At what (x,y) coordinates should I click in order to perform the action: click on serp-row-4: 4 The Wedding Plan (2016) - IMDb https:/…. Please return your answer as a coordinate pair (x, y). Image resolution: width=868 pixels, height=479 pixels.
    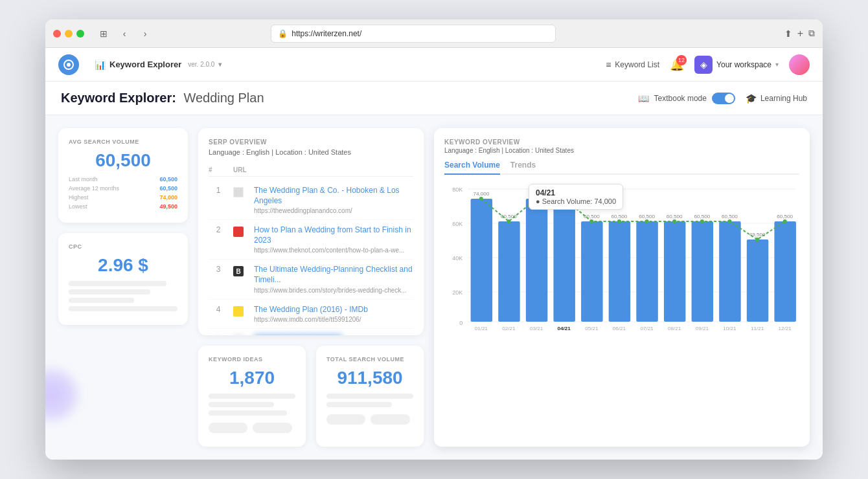
    Looking at the image, I should click on (311, 315).